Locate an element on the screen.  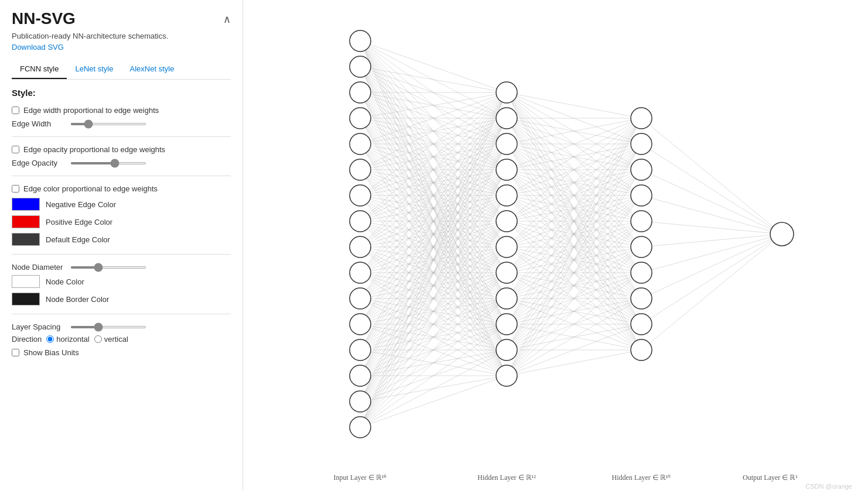
default-edge-color-label: Default Edge Color is located at coordinates (78, 240).